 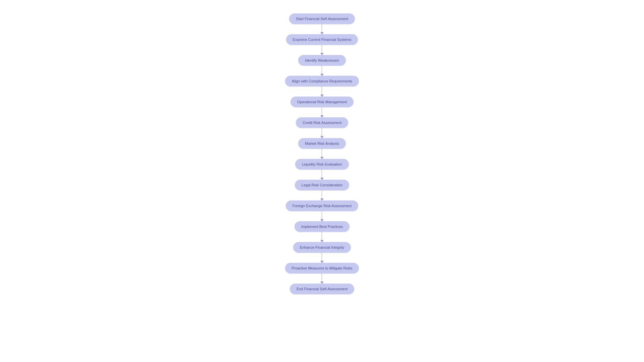 What do you see at coordinates (322, 123) in the screenshot?
I see `node-6: Credit Risk Assessment` at bounding box center [322, 123].